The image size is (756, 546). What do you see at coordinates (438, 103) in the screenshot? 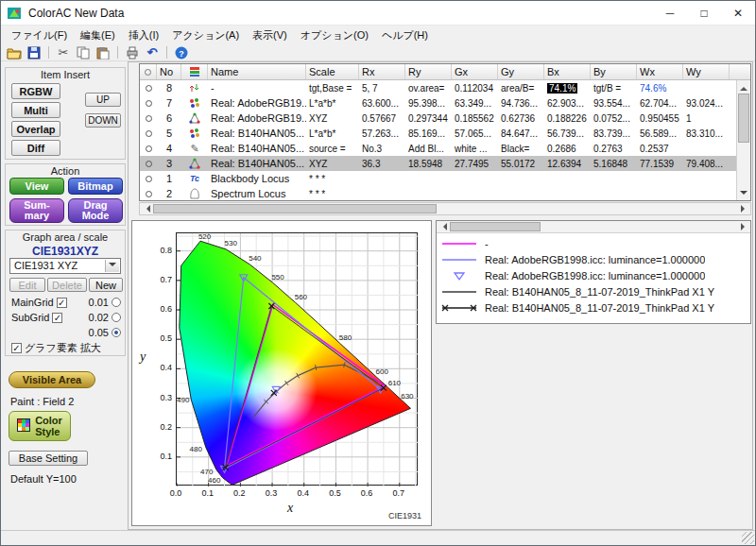
I see `table-row: 7Real: AdobeRGB19...L*a*b*63.600...95.39…` at bounding box center [438, 103].